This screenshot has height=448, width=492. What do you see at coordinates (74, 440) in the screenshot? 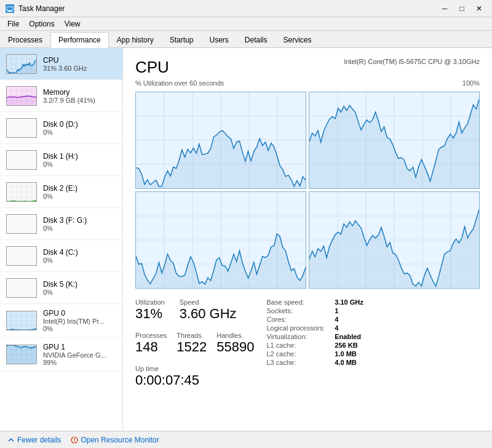
I see `monitor-icon` at bounding box center [74, 440].